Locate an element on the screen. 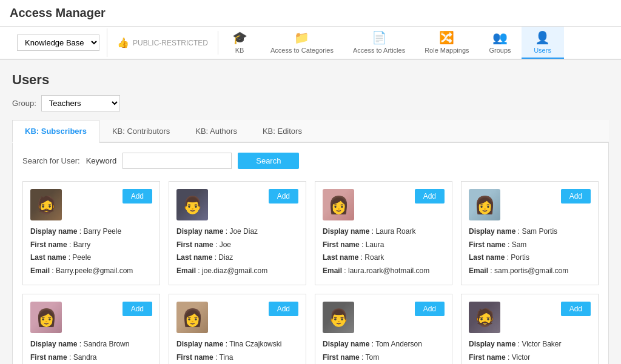 The height and width of the screenshot is (364, 621). tab-categories-label: Access to Categories is located at coordinates (302, 50).